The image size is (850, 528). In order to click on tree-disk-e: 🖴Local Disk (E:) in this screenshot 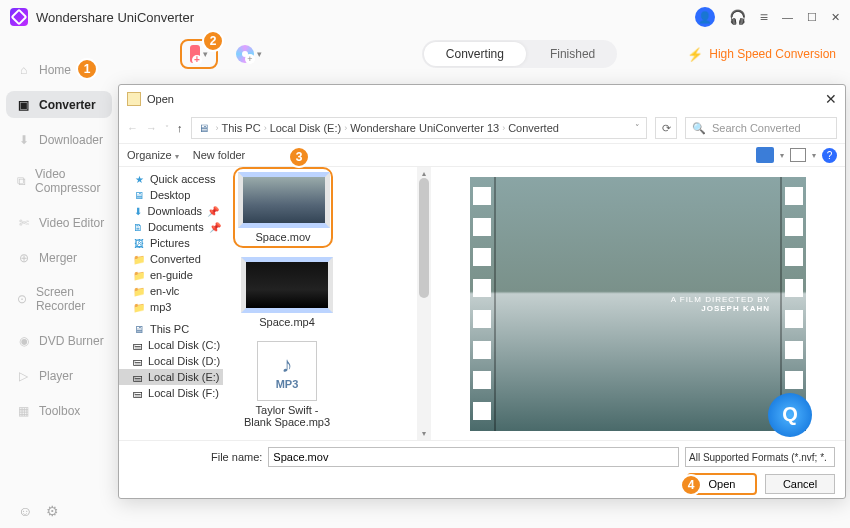, I will do `click(171, 377)`.